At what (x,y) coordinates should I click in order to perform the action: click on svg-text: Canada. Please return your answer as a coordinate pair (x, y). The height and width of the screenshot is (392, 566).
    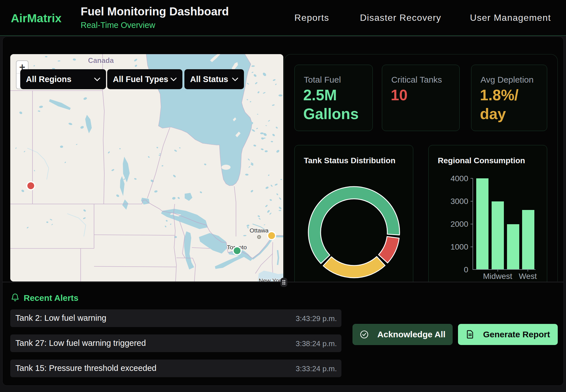
    Looking at the image, I should click on (101, 60).